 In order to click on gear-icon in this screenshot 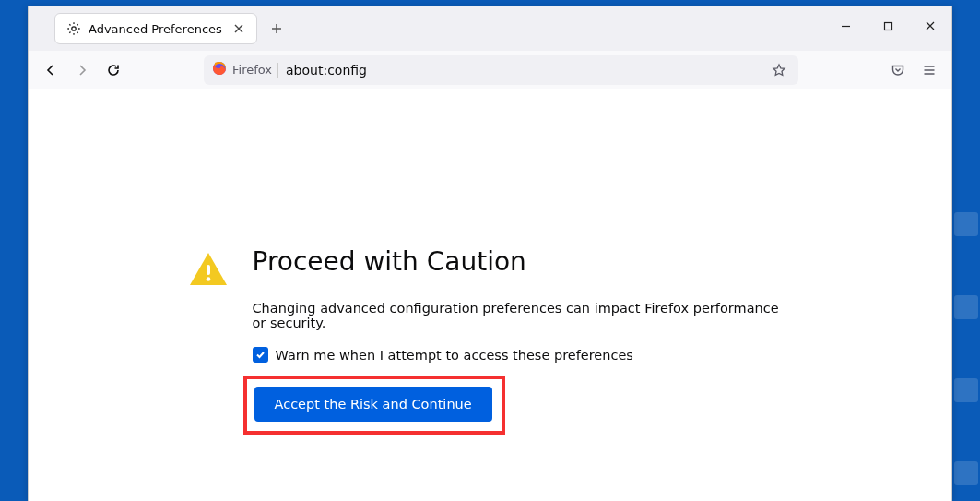, I will do `click(74, 29)`.